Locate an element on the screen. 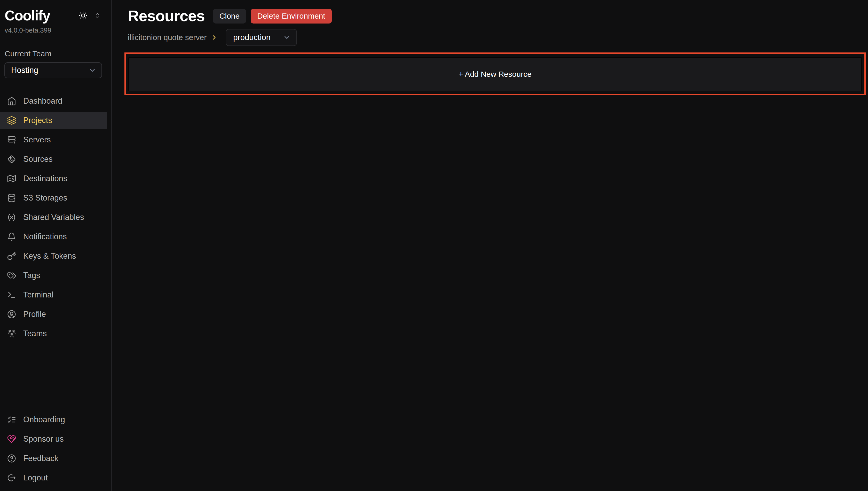 This screenshot has height=491, width=868. database-icon is located at coordinates (11, 198).